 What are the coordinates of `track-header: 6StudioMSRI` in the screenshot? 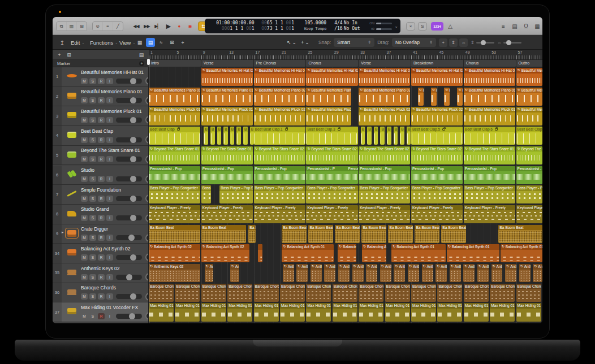 It's located at (101, 175).